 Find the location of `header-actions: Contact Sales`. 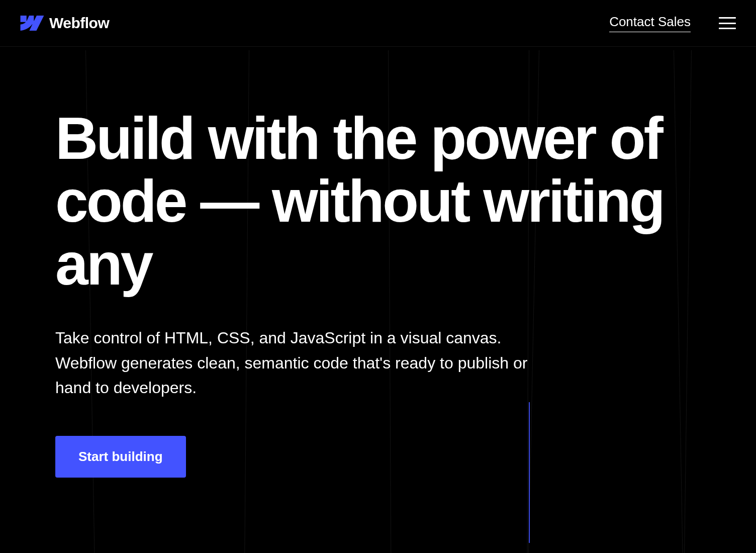

header-actions: Contact Sales is located at coordinates (673, 23).